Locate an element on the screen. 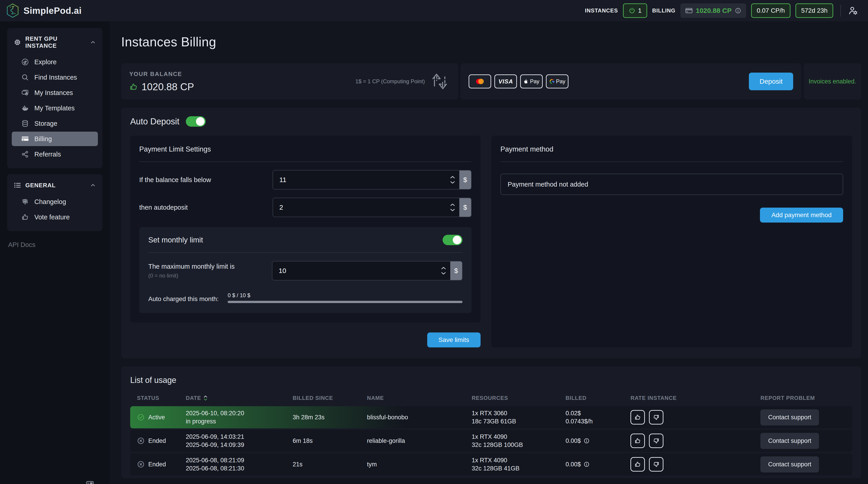 The width and height of the screenshot is (868, 484). sidebar-item-vote-feature: Vote feature is located at coordinates (55, 217).